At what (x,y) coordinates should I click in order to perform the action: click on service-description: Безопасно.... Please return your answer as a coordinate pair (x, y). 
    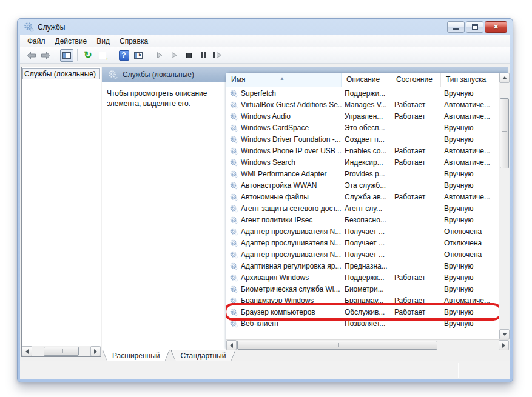
    Looking at the image, I should click on (367, 220).